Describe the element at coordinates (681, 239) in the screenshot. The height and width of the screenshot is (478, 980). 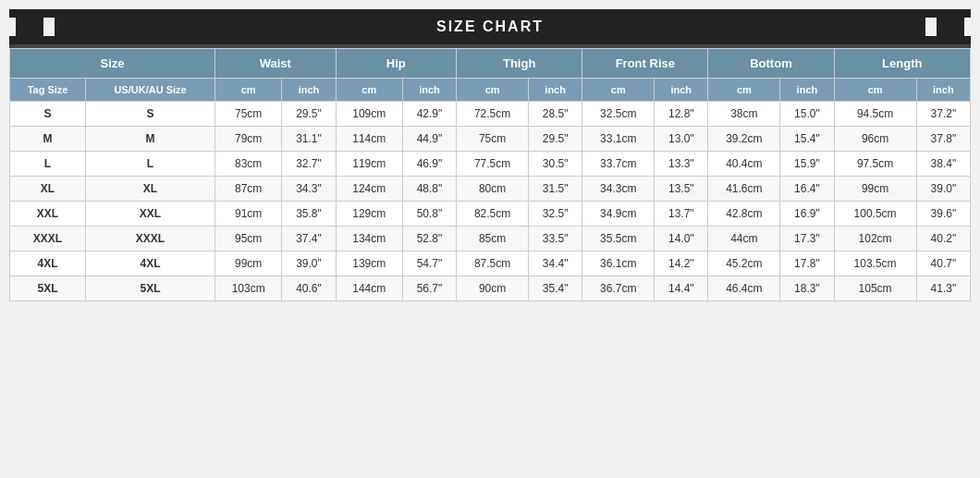
I see `table-cell: 14.0"` at that location.